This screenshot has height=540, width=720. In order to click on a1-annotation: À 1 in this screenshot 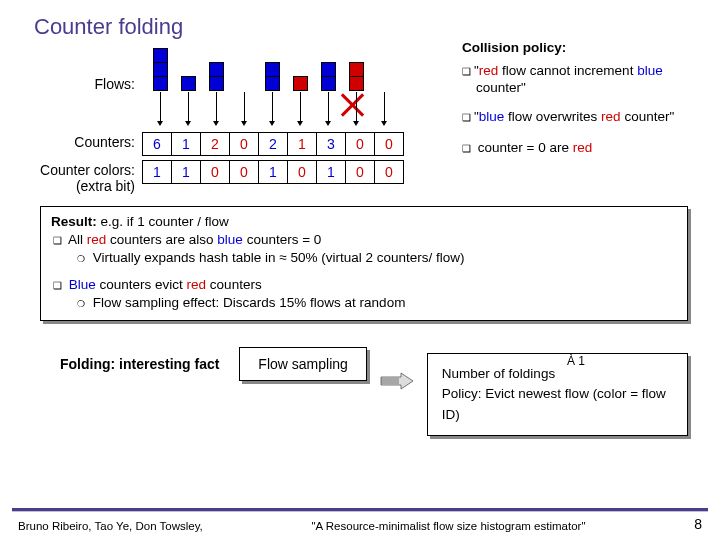, I will do `click(576, 361)`.